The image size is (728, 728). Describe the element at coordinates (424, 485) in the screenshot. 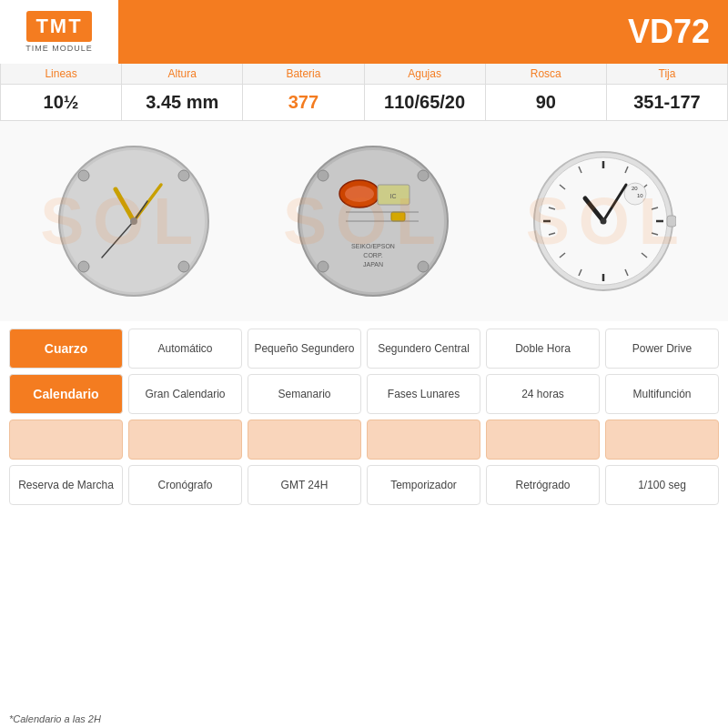

I see `feature-cell: Temporizador` at that location.